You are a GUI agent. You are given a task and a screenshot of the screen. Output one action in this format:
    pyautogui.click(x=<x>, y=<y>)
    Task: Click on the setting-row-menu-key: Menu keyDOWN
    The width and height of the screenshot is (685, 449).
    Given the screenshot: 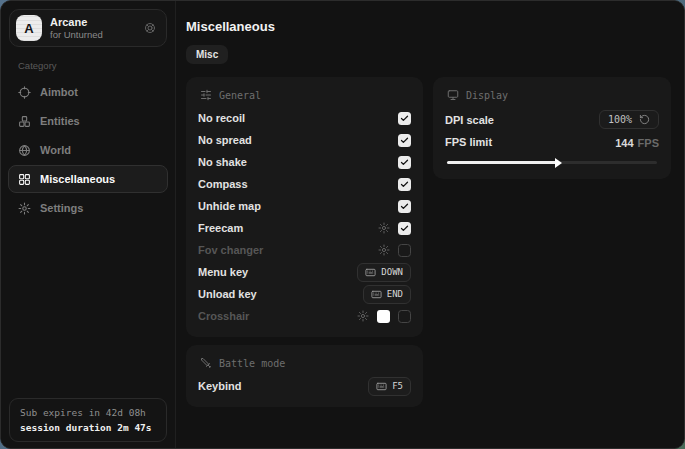 What is the action you would take?
    pyautogui.click(x=304, y=272)
    